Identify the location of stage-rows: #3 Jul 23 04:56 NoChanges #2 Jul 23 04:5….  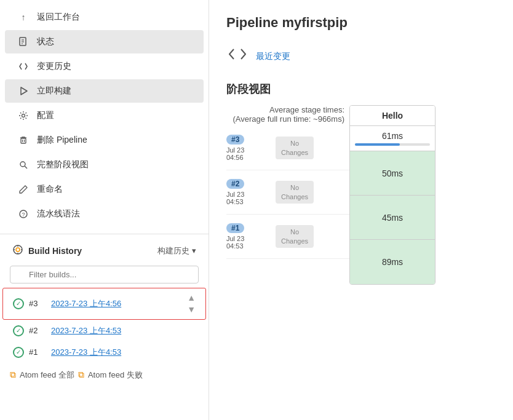
(288, 192).